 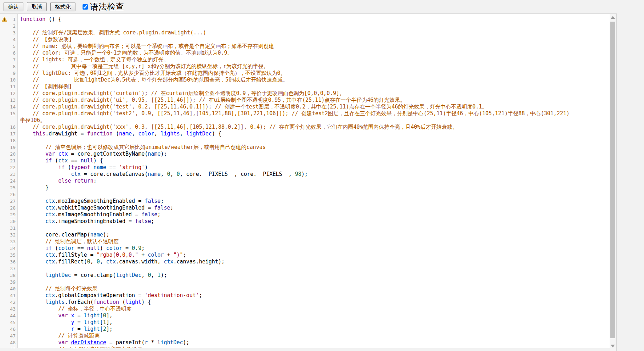 What do you see at coordinates (9, 235) in the screenshot?
I see `line-number: 32` at bounding box center [9, 235].